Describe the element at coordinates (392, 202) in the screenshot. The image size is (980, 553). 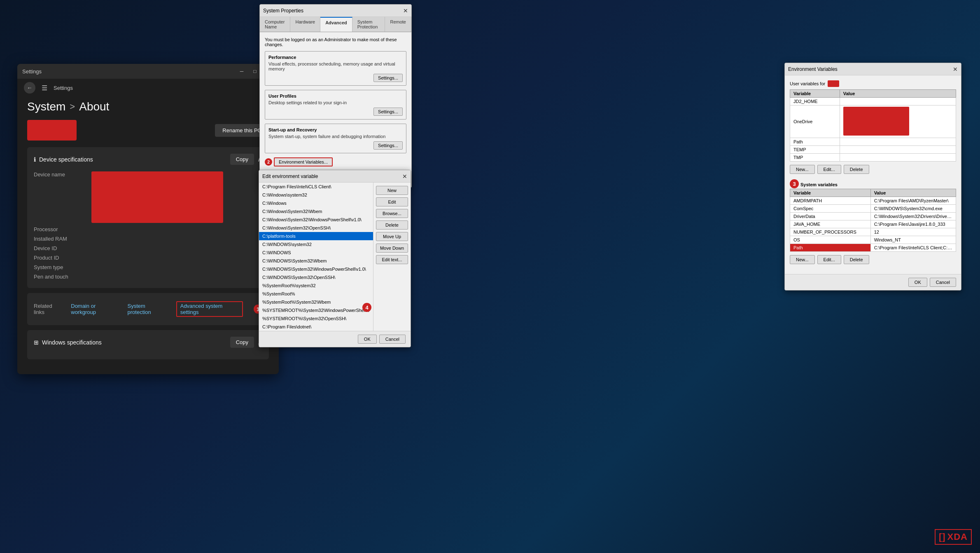
I see `editenv-edit-button: Edit` at that location.